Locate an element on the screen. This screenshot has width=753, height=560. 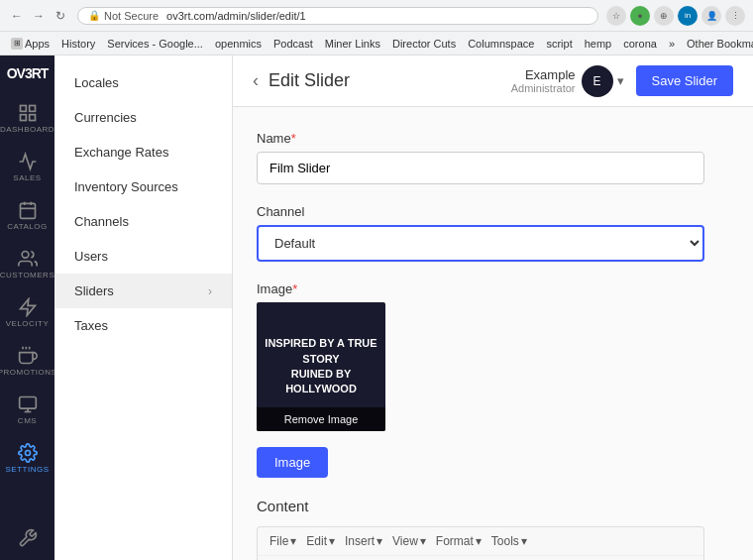
format-chevron: ▾ is located at coordinates (479, 541).